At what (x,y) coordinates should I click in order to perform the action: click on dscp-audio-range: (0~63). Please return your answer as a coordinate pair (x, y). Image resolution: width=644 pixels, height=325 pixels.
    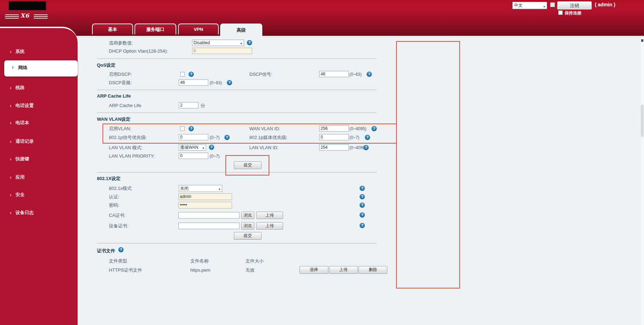
    Looking at the image, I should click on (216, 83).